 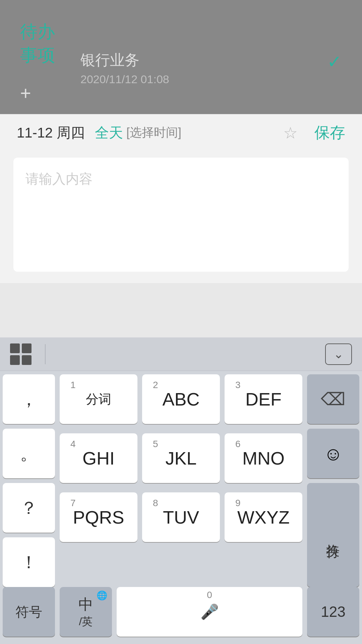 I want to click on keyboard-dismiss-button: ⌄, so click(x=339, y=354).